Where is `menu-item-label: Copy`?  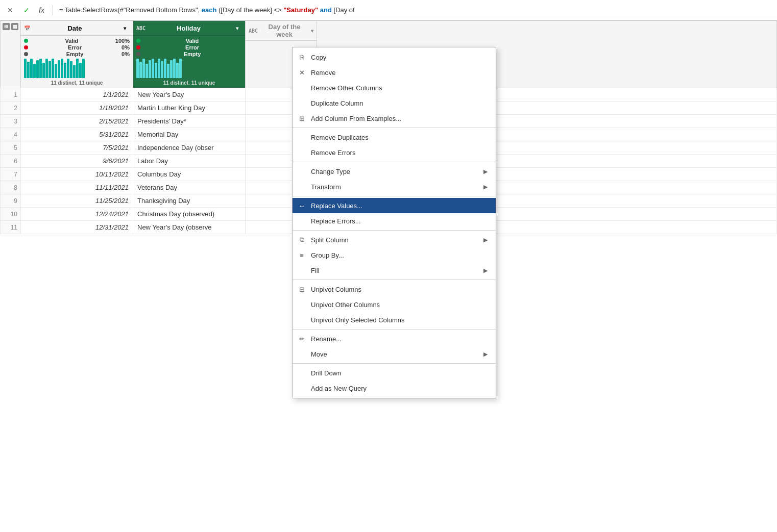 menu-item-label: Copy is located at coordinates (399, 57).